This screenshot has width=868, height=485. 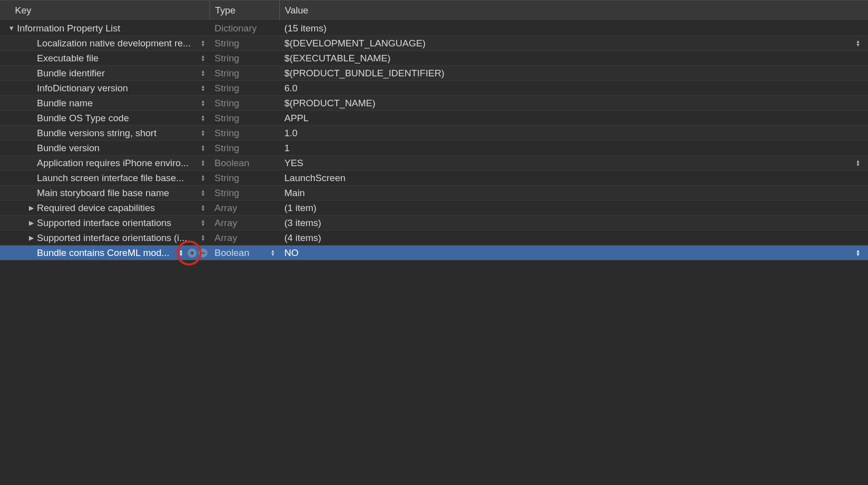 What do you see at coordinates (574, 88) in the screenshot?
I see `value-cell: 6.0` at bounding box center [574, 88].